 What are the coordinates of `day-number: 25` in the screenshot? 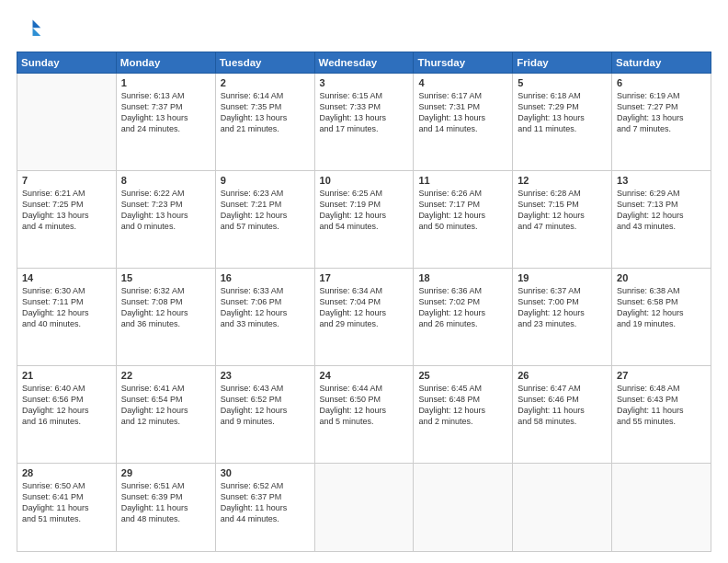 It's located at (463, 375).